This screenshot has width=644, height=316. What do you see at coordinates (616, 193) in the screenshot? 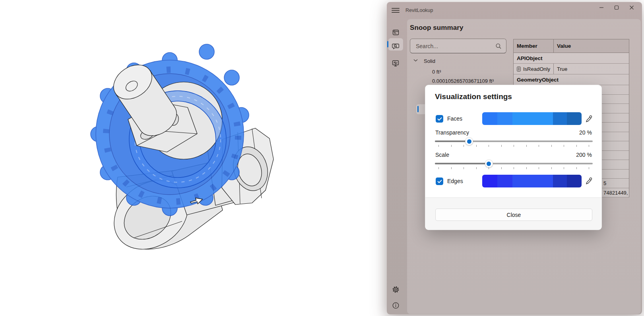
I see `partial-value-text: 74821449, 0.0` at bounding box center [616, 193].